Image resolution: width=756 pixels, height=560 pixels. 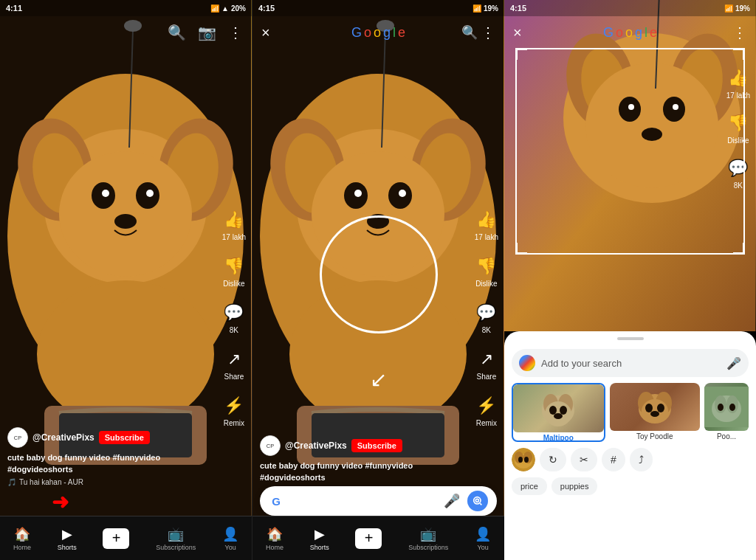 I want to click on video-info-2: CP @CreativePixs Subscribe cute baby dog…, so click(x=363, y=460).